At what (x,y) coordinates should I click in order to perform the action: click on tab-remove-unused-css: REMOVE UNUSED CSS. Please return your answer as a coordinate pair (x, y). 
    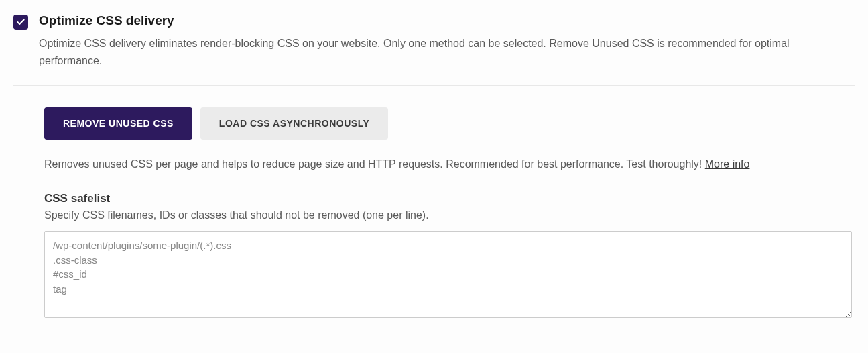
    Looking at the image, I should click on (118, 123).